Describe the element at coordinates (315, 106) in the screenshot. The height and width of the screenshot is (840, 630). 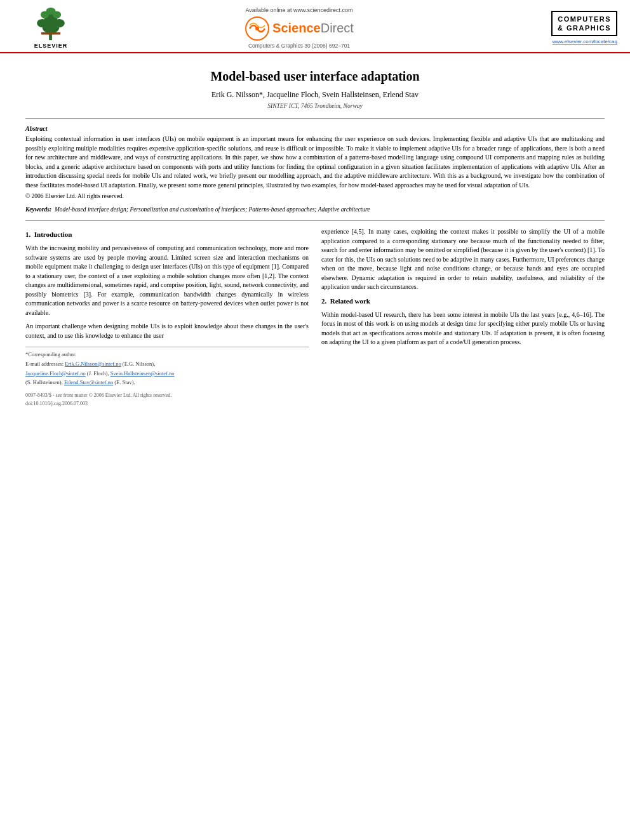
I see `affiliation: SINTEF ICT, 7465 Trondheim, Norway` at that location.